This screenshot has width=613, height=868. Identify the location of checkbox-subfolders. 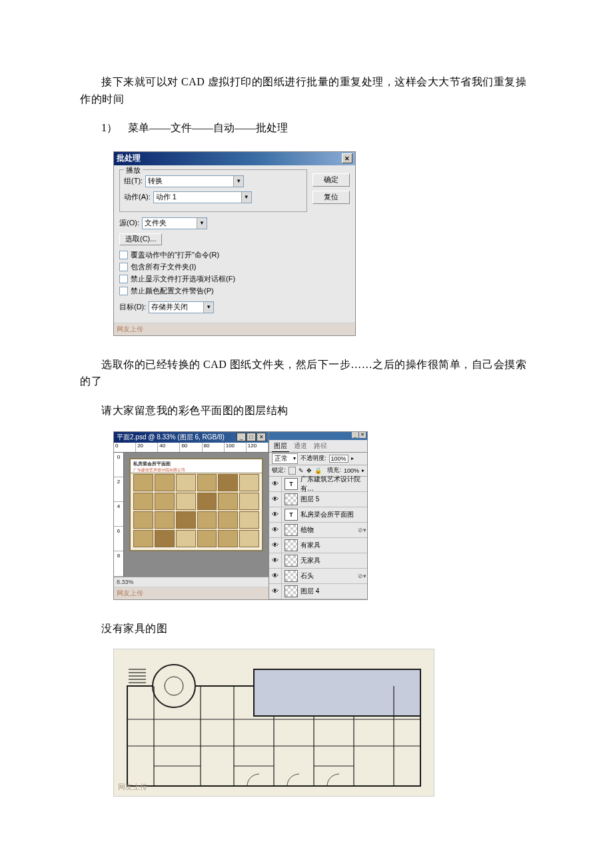
(124, 267).